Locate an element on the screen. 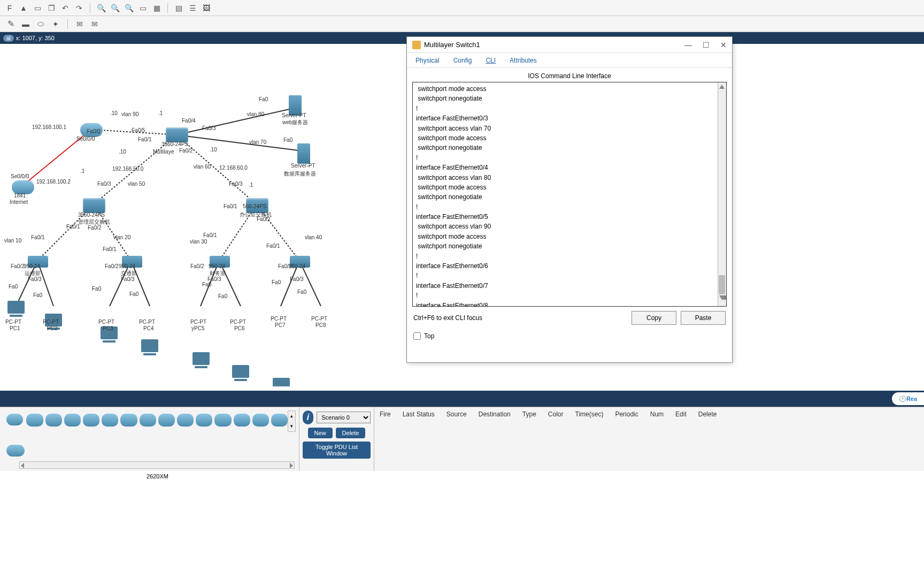 Image resolution: width=924 pixels, height=578 pixels. cli-terminal: switchport mode access switchport nonego… is located at coordinates (569, 194).